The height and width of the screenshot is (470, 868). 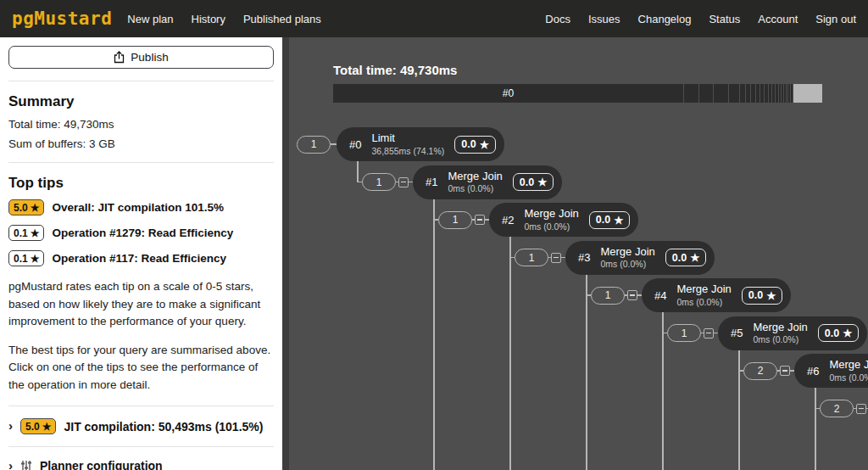 I want to click on section-row-1: ›Planner configuration, so click(x=141, y=465).